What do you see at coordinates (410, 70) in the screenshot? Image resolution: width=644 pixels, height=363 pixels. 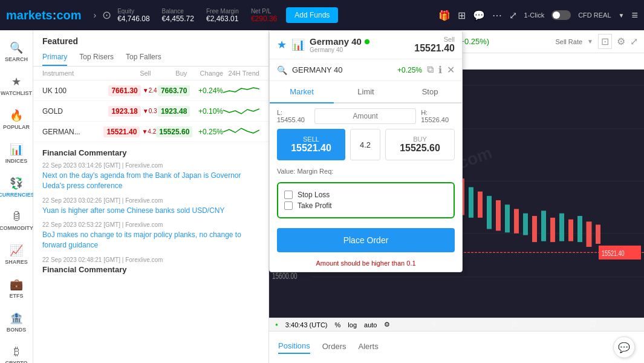 I see `trade-search-pct: +0.25%` at bounding box center [410, 70].